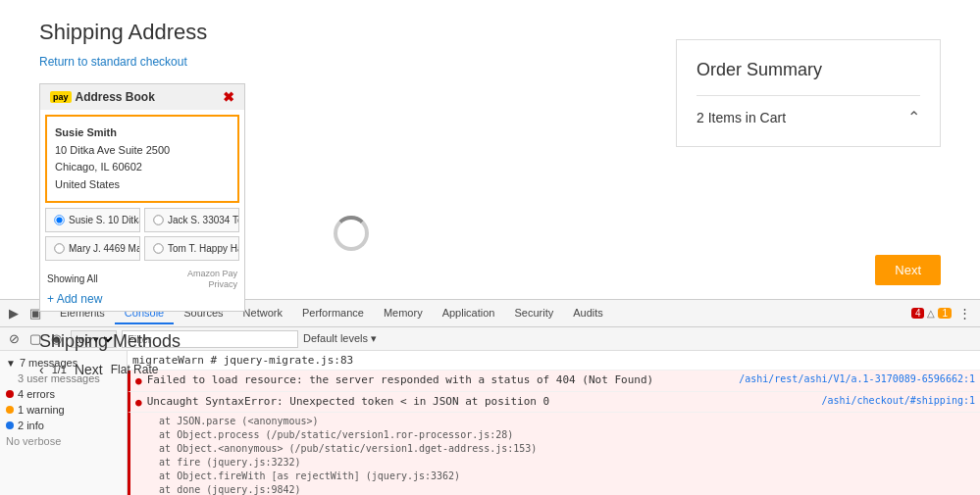 Image resolution: width=980 pixels, height=495 pixels. What do you see at coordinates (41, 410) in the screenshot?
I see `warnings-count-label: 1 warning` at bounding box center [41, 410].